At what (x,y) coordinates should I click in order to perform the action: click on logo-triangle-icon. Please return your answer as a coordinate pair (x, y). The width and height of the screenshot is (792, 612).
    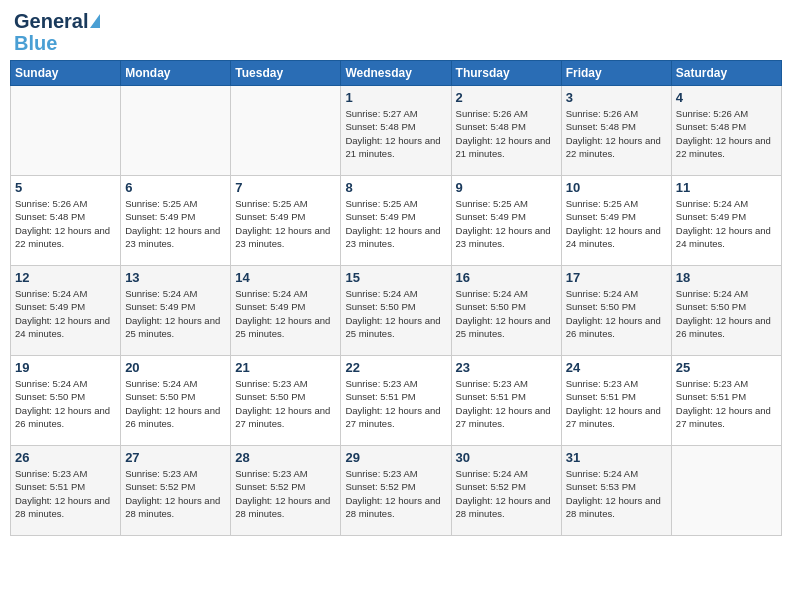
    Looking at the image, I should click on (95, 21).